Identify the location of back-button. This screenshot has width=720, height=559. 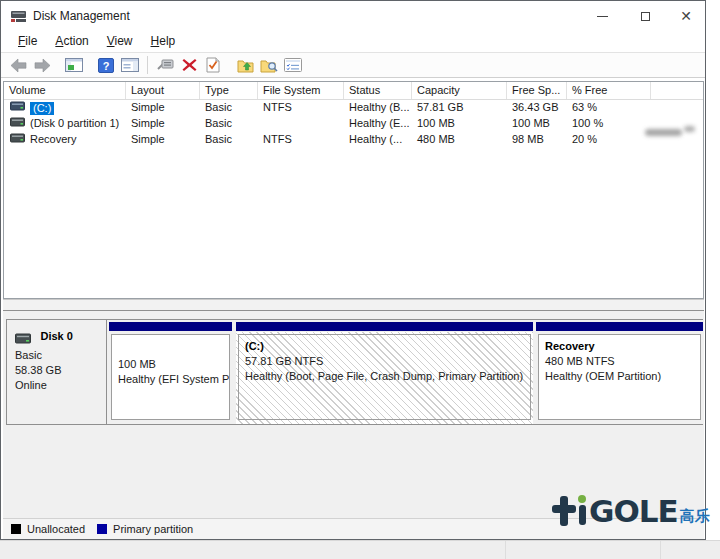
(18, 65).